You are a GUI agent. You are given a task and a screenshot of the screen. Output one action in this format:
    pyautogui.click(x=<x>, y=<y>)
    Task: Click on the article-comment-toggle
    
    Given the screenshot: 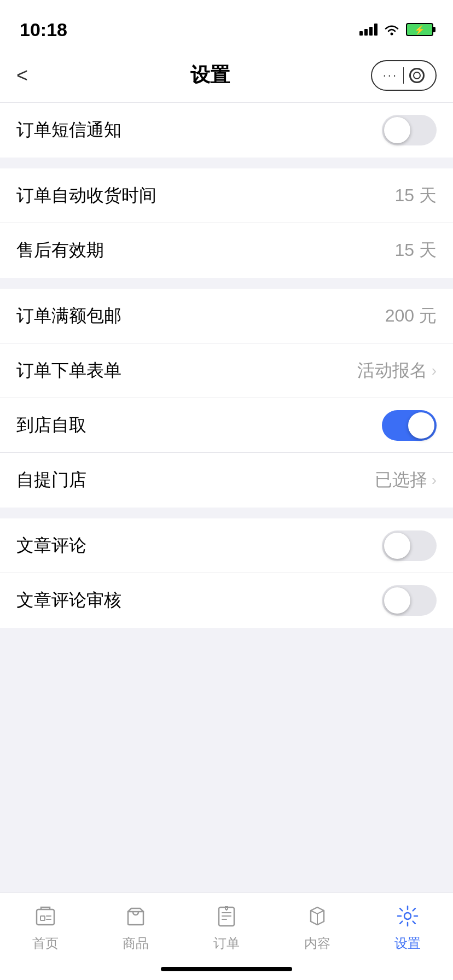 What is the action you would take?
    pyautogui.click(x=409, y=546)
    